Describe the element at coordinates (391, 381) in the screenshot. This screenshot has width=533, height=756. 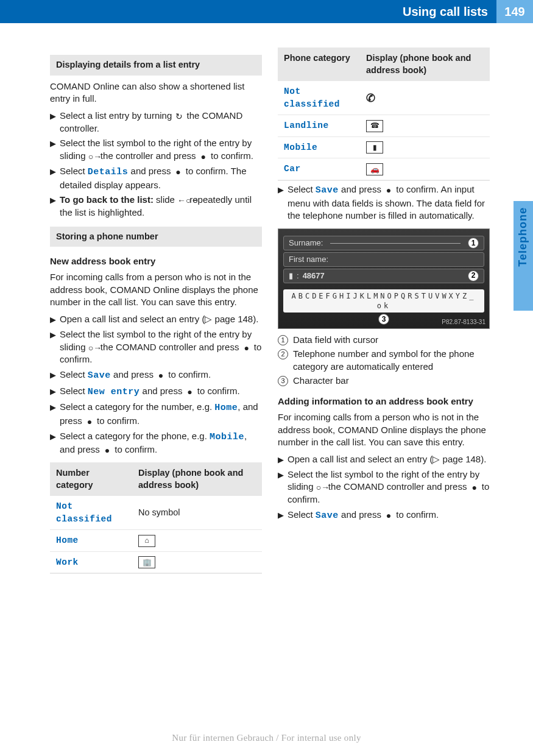
I see `callout-text: Character bar` at that location.